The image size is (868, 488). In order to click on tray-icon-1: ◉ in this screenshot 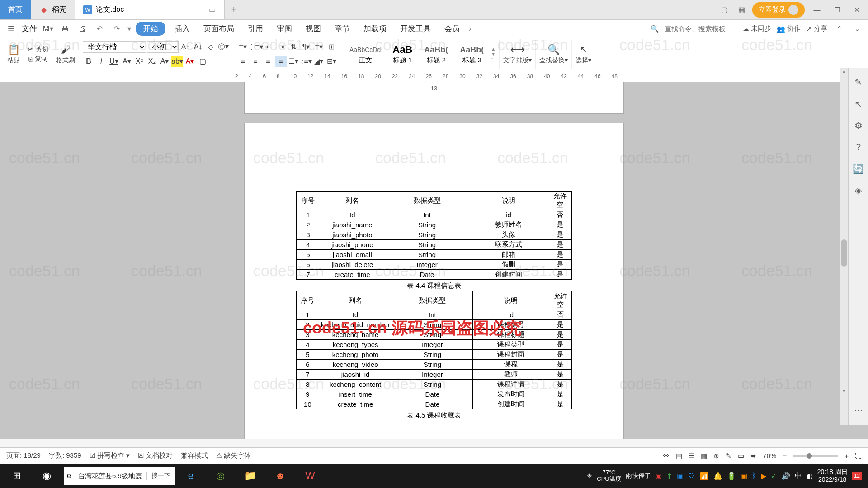, I will do `click(659, 476)`.